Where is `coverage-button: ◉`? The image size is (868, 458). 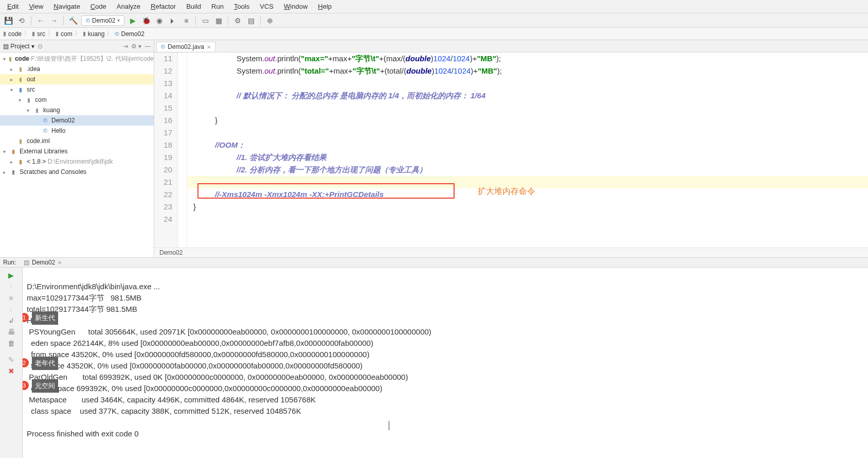
coverage-button: ◉ is located at coordinates (159, 21).